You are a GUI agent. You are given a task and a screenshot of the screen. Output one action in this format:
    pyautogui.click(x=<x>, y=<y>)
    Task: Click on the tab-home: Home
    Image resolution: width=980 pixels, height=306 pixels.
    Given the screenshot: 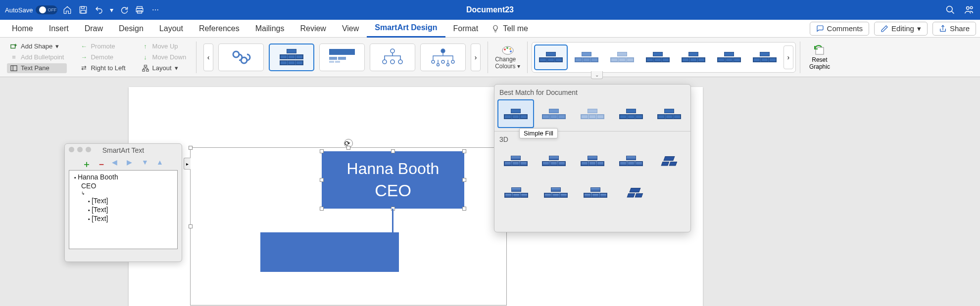 What is the action you would take?
    pyautogui.click(x=23, y=29)
    